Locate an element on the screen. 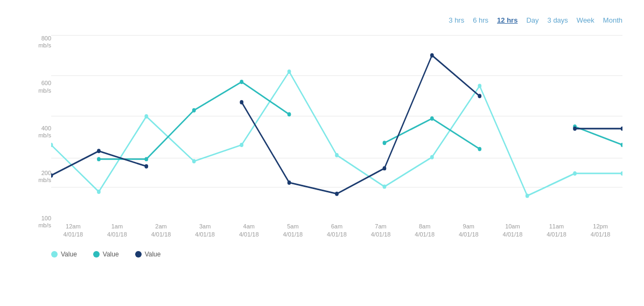 The image size is (644, 306). time-filter-12-hrs: 12 hrs is located at coordinates (507, 20).